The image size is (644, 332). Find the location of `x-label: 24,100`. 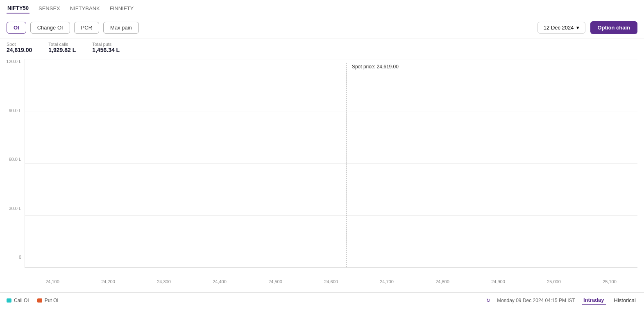

x-label: 24,100 is located at coordinates (52, 282).